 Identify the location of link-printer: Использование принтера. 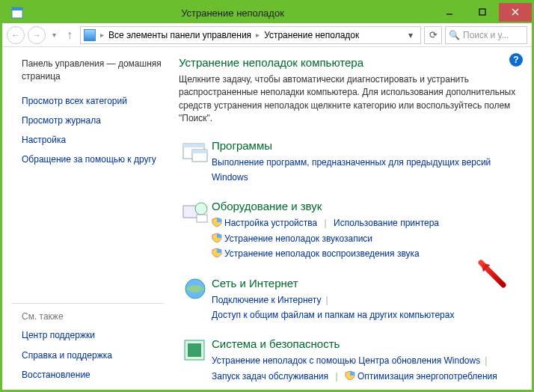
(386, 223).